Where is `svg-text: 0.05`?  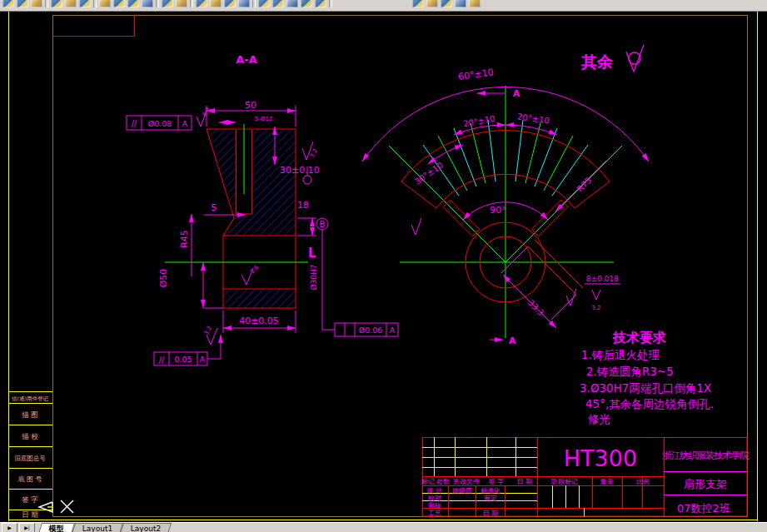 svg-text: 0.05 is located at coordinates (183, 360).